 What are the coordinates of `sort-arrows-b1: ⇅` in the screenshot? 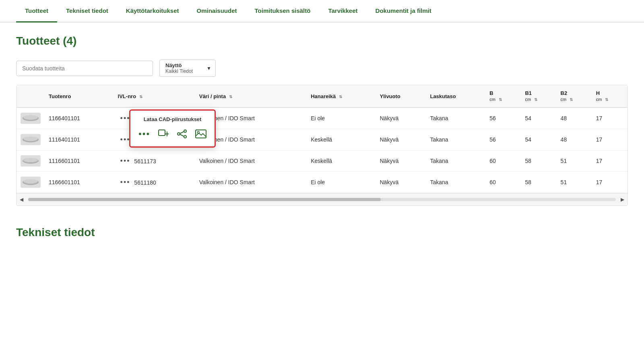 It's located at (536, 100).